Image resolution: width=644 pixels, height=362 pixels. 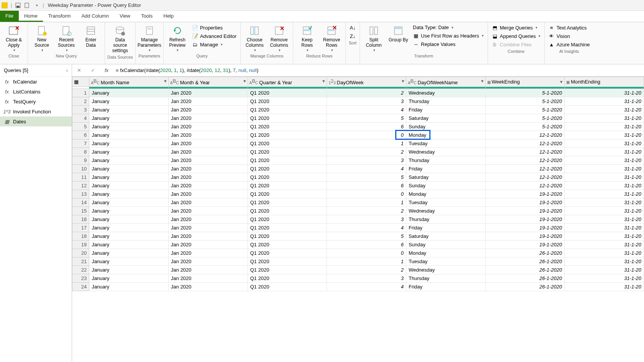 What do you see at coordinates (358, 278) in the screenshot?
I see `table-row: 23JanuaryJan 2020Q1 20203Thursday26-1-20…` at bounding box center [358, 278].